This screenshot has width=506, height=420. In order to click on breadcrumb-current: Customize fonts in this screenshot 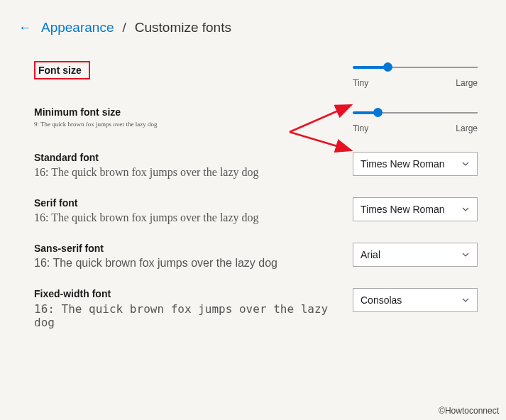, I will do `click(183, 28)`.